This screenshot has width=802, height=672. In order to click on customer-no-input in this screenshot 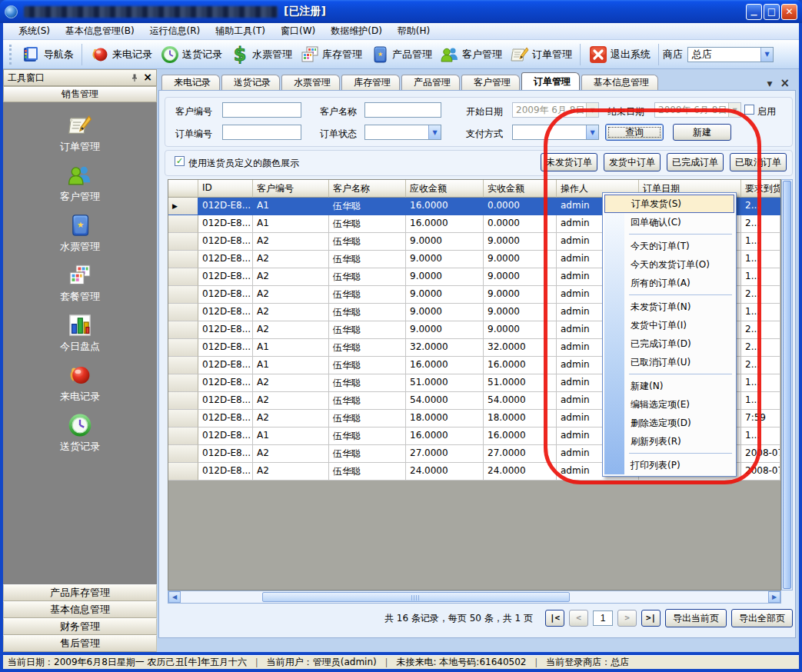, I will do `click(261, 110)`.